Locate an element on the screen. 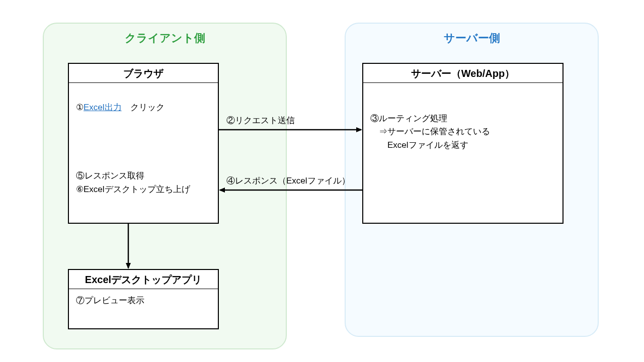  step1-prefix: ① is located at coordinates (79, 108).